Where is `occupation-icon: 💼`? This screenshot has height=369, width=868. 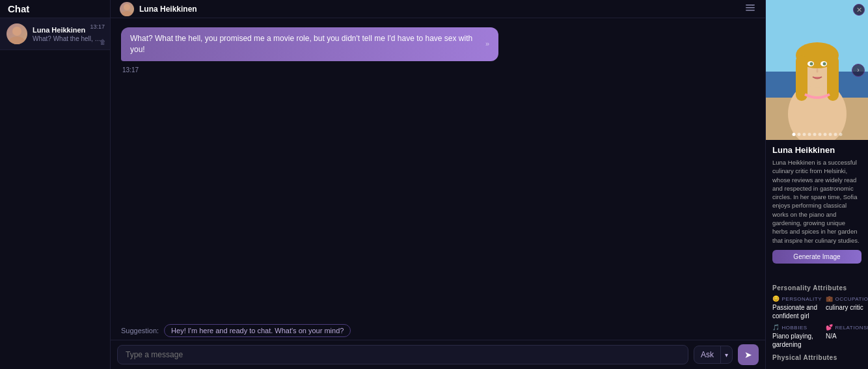 occupation-icon: 💼 is located at coordinates (830, 299).